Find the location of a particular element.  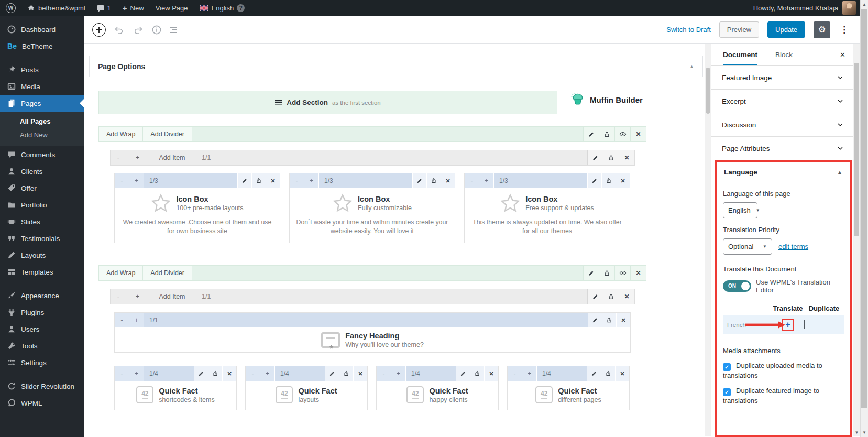

content-scrollbar-thumb is located at coordinates (708, 91).